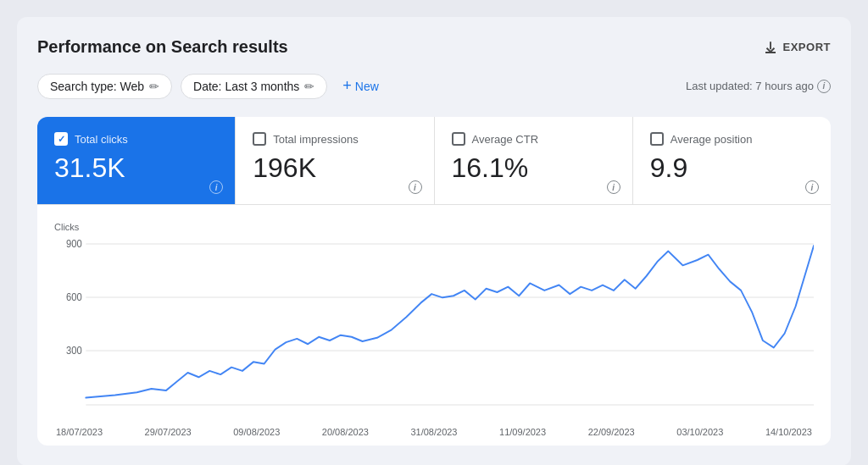 This screenshot has width=868, height=465. I want to click on chart-y-label: Clicks, so click(434, 227).